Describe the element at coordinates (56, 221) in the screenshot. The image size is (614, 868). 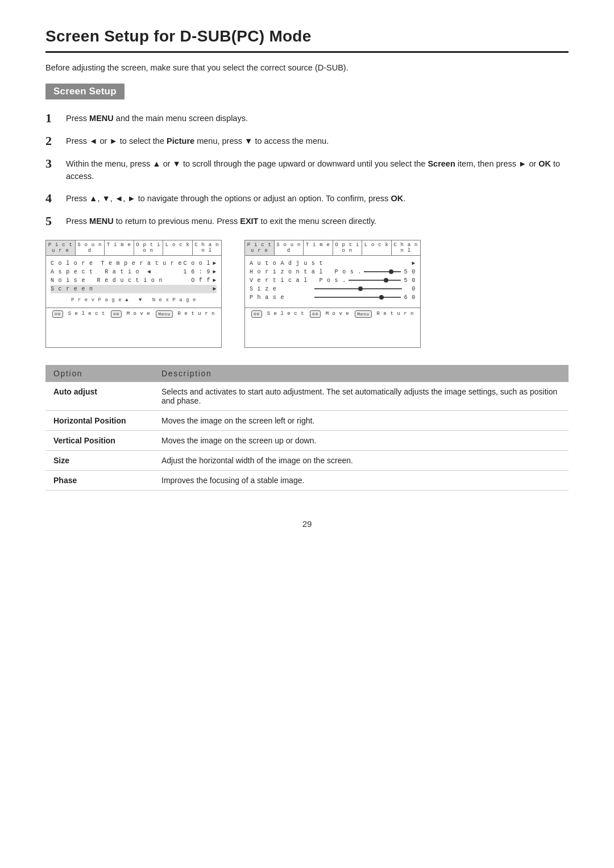
I see `step-5-number: 5` at that location.